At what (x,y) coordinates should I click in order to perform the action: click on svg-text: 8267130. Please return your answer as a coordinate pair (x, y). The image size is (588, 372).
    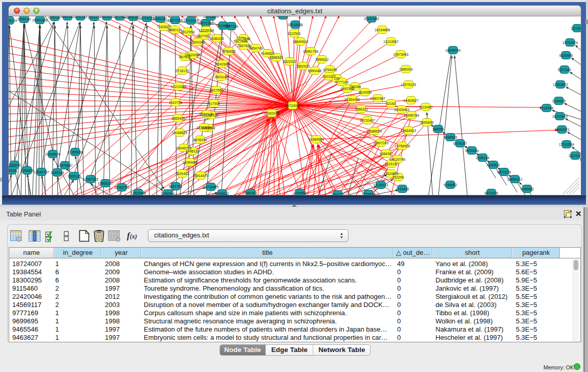
    Looking at the image, I should click on (207, 115).